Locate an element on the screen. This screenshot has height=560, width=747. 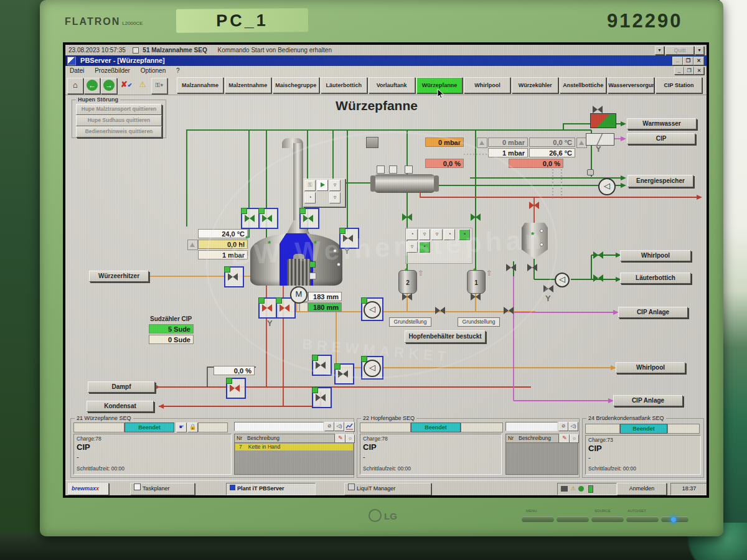
hopfenbehaelter-button: Hopfenbehälter bestuckt is located at coordinates (445, 337).